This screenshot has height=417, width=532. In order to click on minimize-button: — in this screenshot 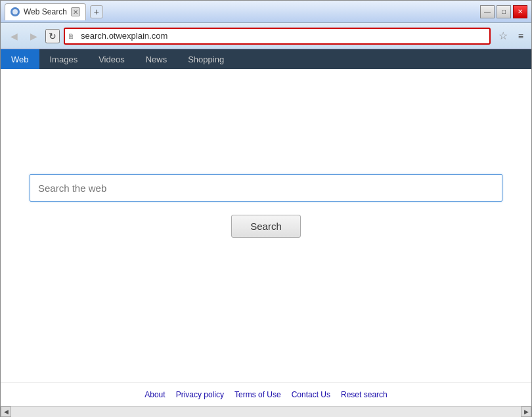, I will do `click(487, 12)`.